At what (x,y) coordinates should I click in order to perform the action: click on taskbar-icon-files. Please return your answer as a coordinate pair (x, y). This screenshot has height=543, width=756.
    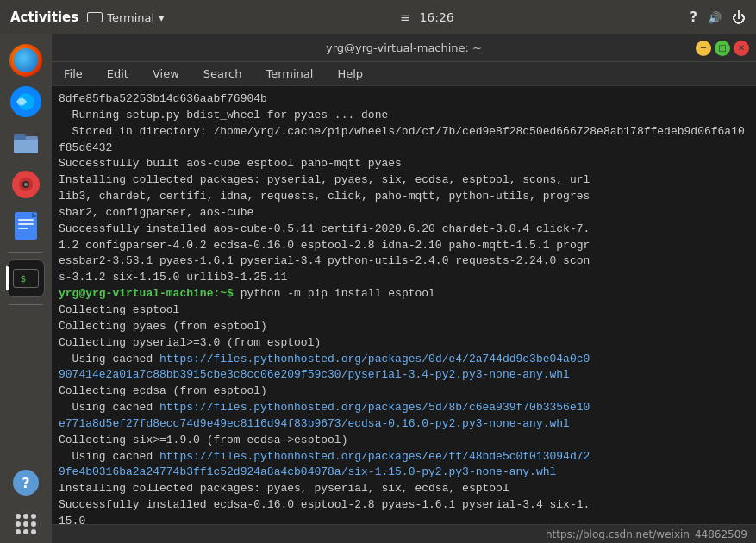
    Looking at the image, I should click on (26, 143).